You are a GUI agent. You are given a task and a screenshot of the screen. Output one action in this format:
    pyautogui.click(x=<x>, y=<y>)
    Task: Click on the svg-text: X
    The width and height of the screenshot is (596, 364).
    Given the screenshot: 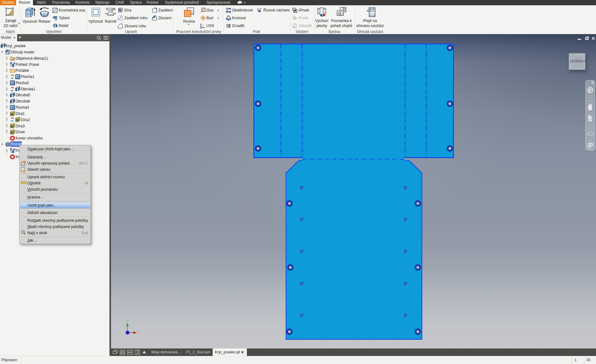 What is the action you would take?
    pyautogui.click(x=139, y=333)
    